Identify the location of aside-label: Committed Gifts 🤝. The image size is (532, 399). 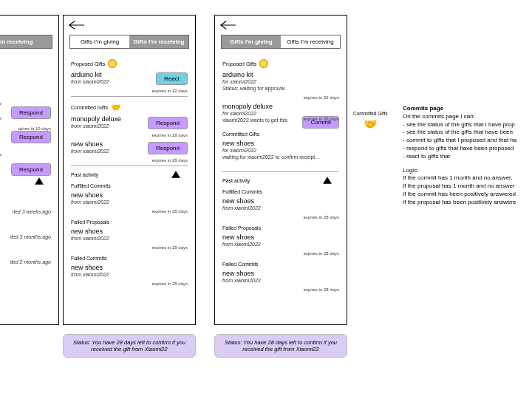
(371, 121).